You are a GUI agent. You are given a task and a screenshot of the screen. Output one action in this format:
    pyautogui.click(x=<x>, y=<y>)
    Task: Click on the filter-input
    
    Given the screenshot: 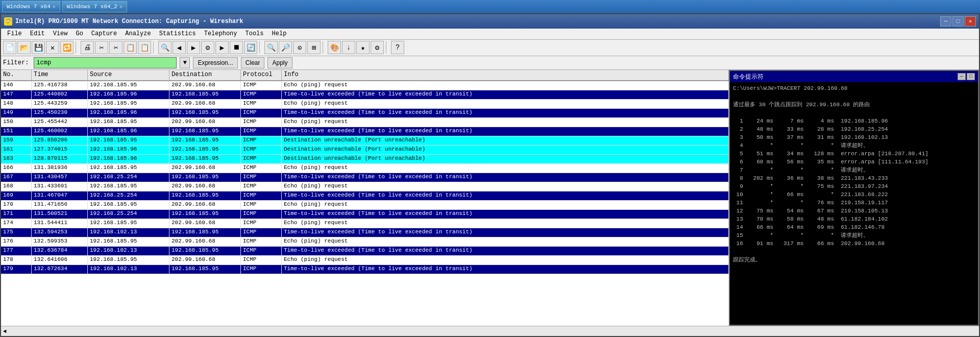 What is the action you would take?
    pyautogui.click(x=105, y=63)
    